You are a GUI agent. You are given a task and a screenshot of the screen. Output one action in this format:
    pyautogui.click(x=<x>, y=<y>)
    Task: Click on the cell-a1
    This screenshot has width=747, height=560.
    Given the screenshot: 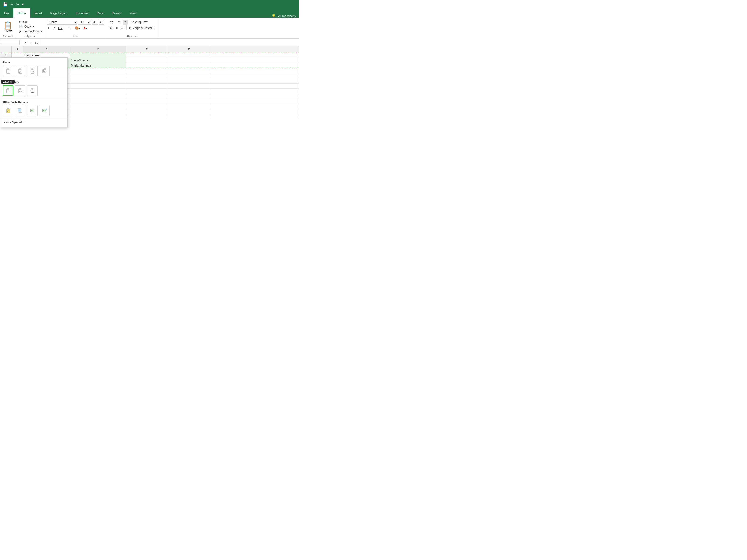 What is the action you would take?
    pyautogui.click(x=18, y=55)
    